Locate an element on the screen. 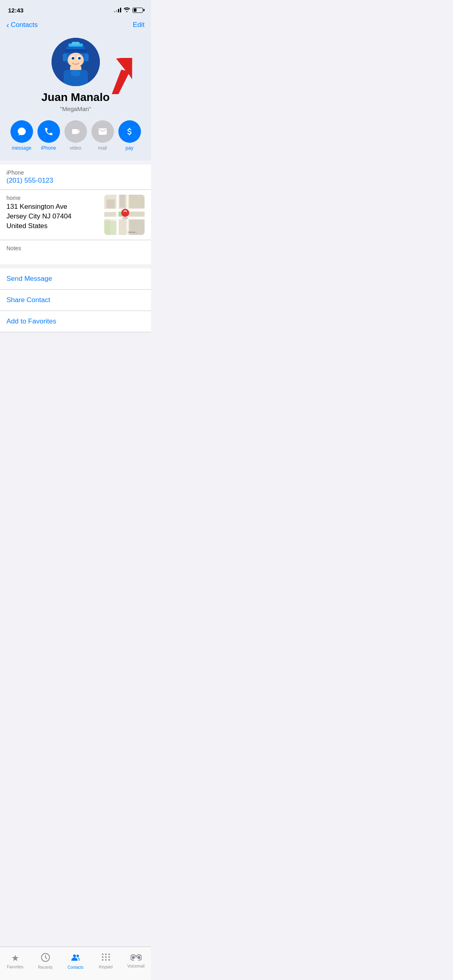 The height and width of the screenshot is (980, 453). map-thumbnail: Harriso... is located at coordinates (124, 215).